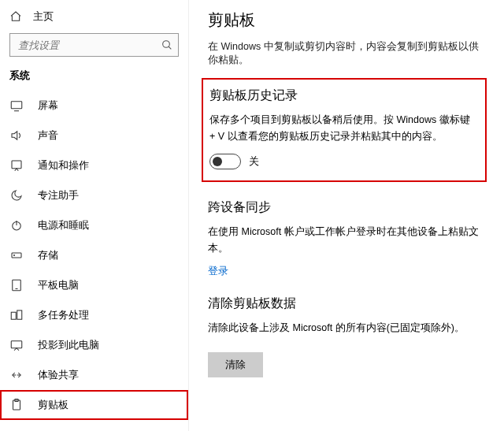 The width and height of the screenshot is (504, 431). Describe the element at coordinates (94, 17) in the screenshot. I see `sidebar-home-row: 主页` at that location.